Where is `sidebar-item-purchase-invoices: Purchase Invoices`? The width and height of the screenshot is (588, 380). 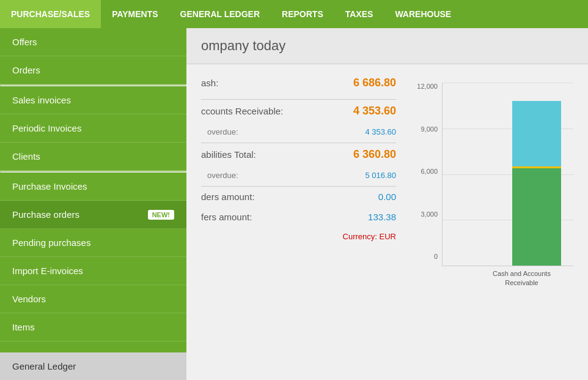
sidebar-item-purchase-invoices: Purchase Invoices is located at coordinates (93, 187).